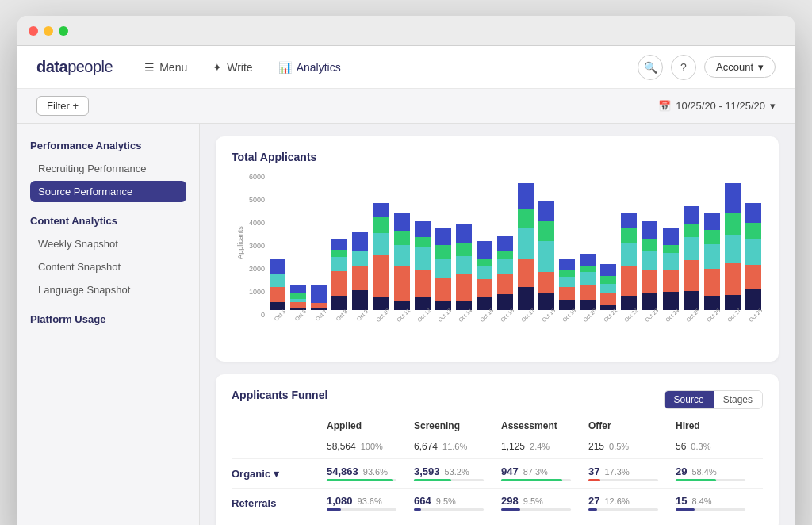 The height and width of the screenshot is (525, 812). Describe the element at coordinates (33, 31) in the screenshot. I see `close-button` at that location.